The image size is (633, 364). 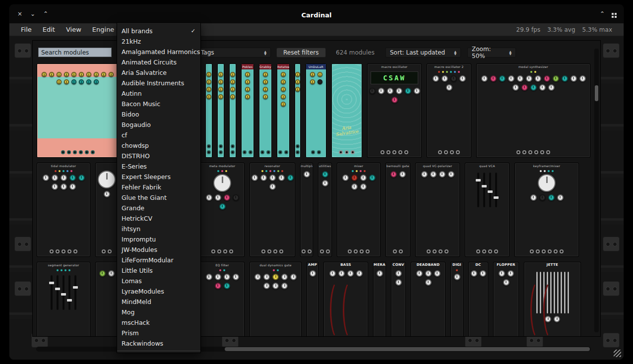 I want to click on module-panel: utilities, so click(x=325, y=210).